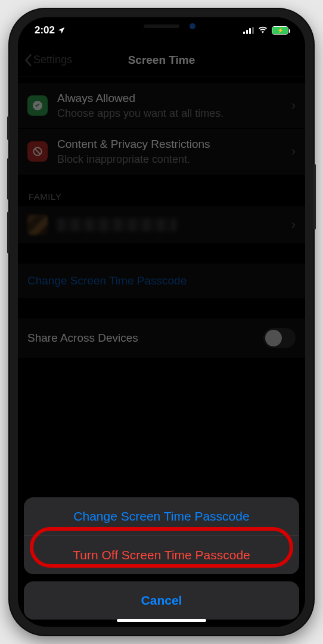  What do you see at coordinates (263, 30) in the screenshot?
I see `wifi-icon` at bounding box center [263, 30].